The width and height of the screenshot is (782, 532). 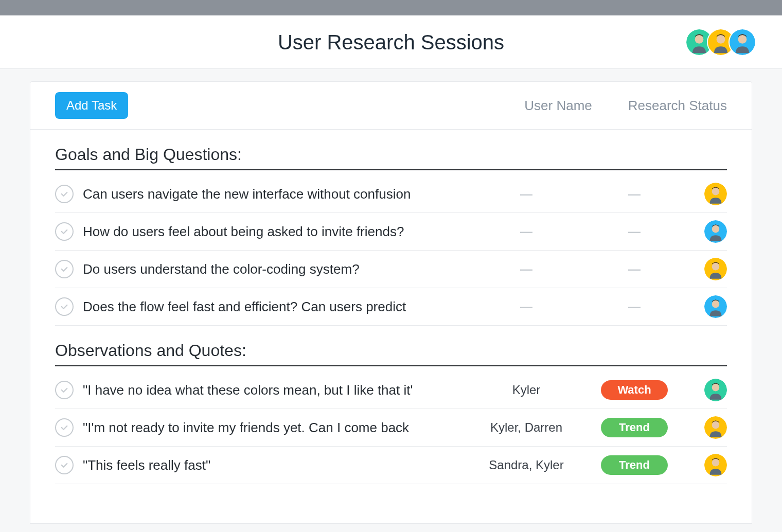 I want to click on section-title: Observations and Quotes:, so click(x=391, y=354).